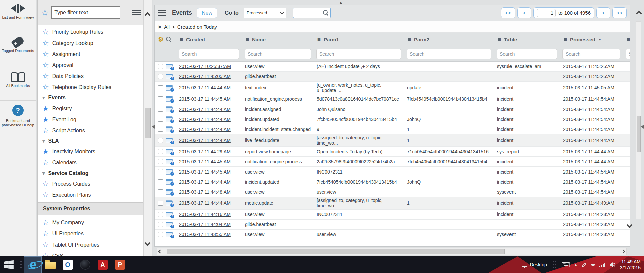  I want to click on sidebar-item: ☆ Assignment, so click(91, 54).